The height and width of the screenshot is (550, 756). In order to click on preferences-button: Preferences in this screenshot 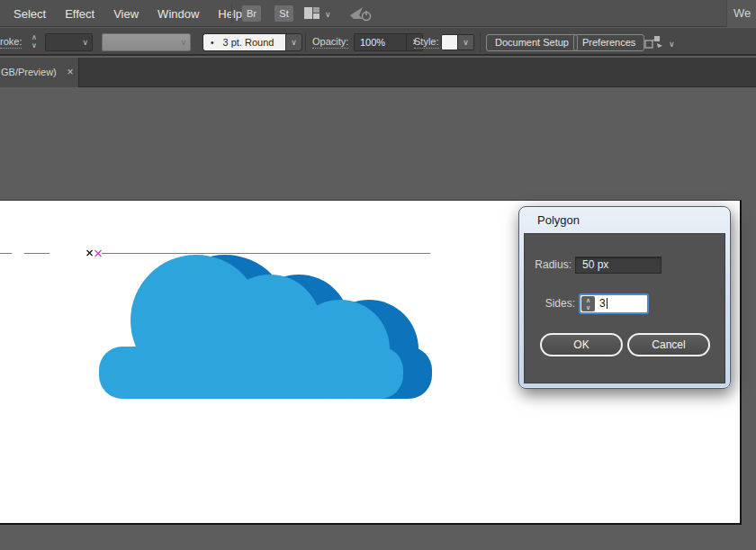, I will do `click(608, 43)`.